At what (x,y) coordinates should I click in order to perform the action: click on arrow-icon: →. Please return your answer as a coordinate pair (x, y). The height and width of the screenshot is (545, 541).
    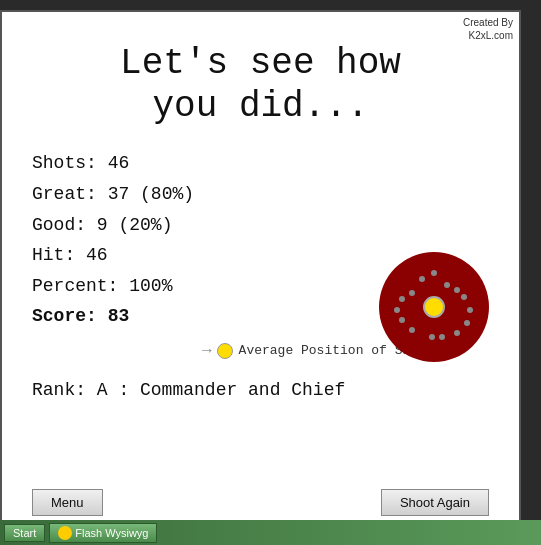
    Looking at the image, I should click on (207, 351).